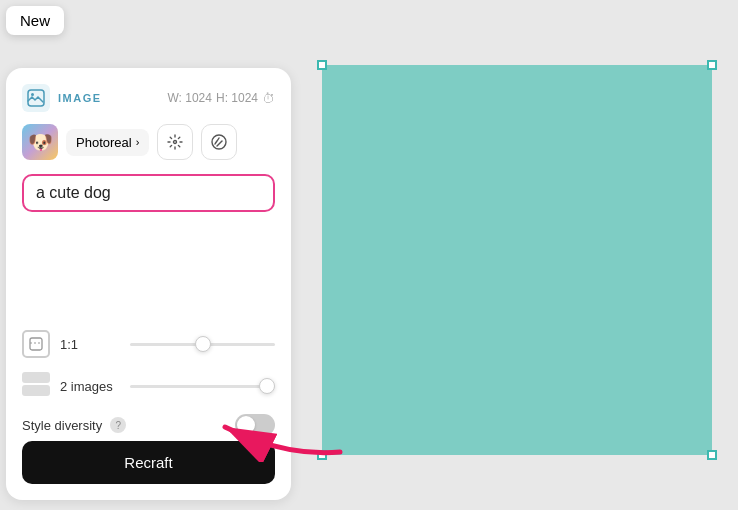 Image resolution: width=738 pixels, height=510 pixels. What do you see at coordinates (104, 142) in the screenshot?
I see `model-name-label: Photoreal` at bounding box center [104, 142].